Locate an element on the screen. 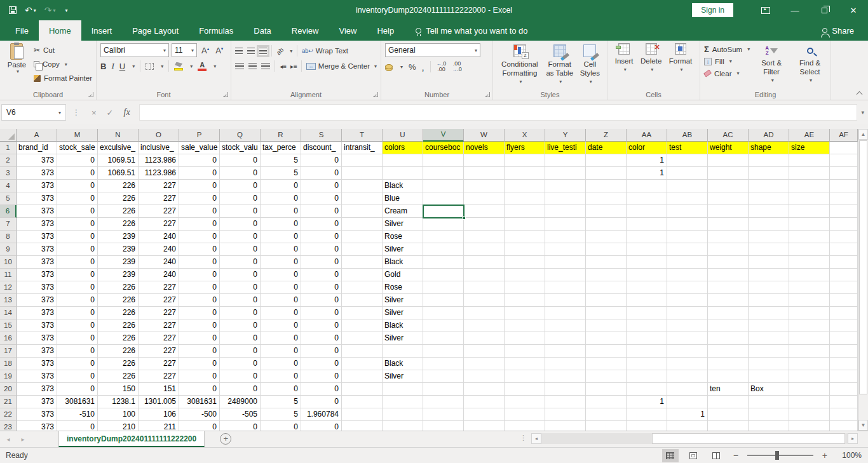 The image size is (868, 463). column-header-AC: AC is located at coordinates (728, 135).